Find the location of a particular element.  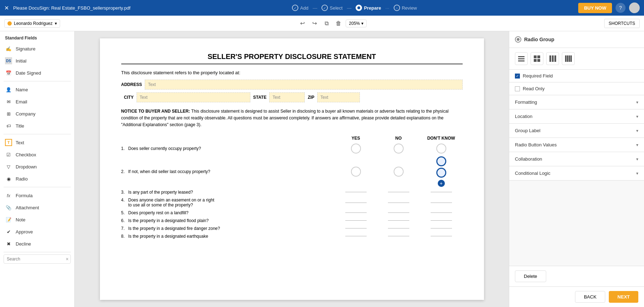

qa-radio-2-dk: + is located at coordinates (441, 172).